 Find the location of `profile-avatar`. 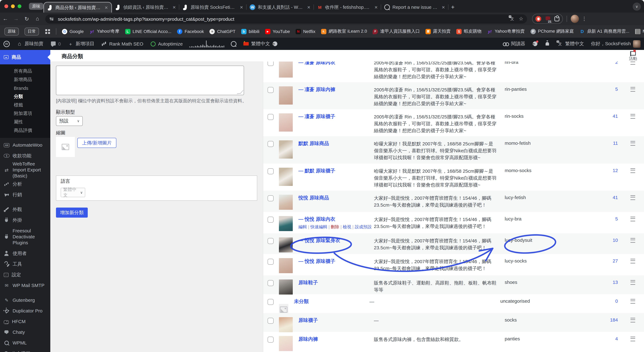

profile-avatar is located at coordinates (575, 19).